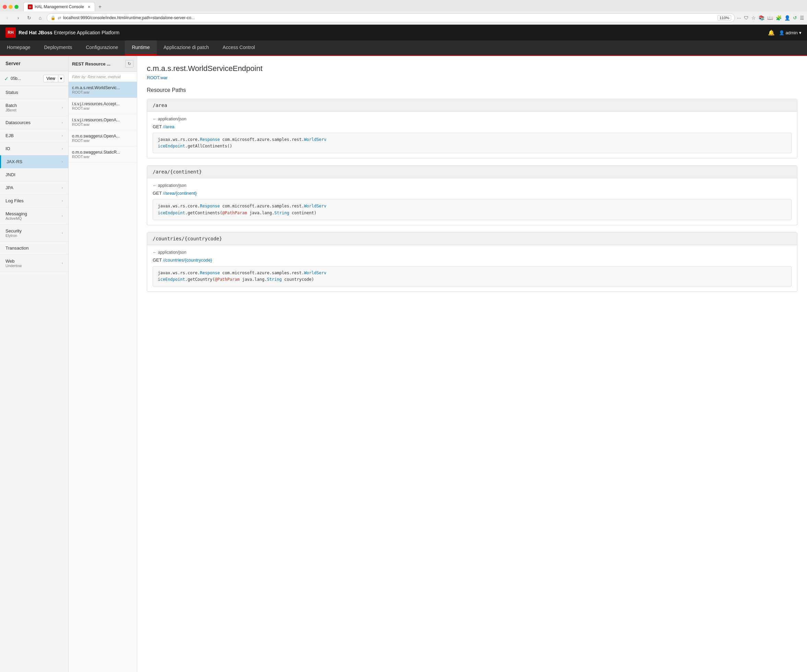 This screenshot has width=807, height=672. I want to click on resource-item-4: o.m.o.swaggerui.StaticR... ROOT.war, so click(103, 154).